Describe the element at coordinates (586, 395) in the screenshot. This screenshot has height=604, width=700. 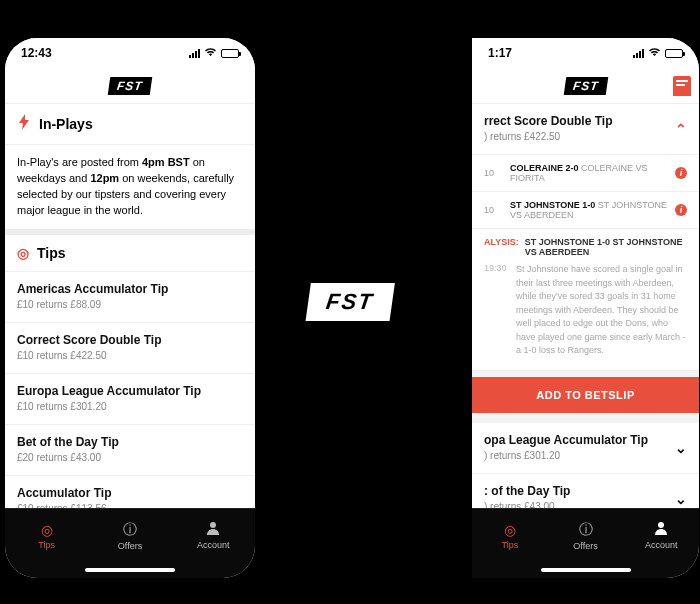
I see `add-to-betslip-button: ADD TO BETSLIP` at that location.